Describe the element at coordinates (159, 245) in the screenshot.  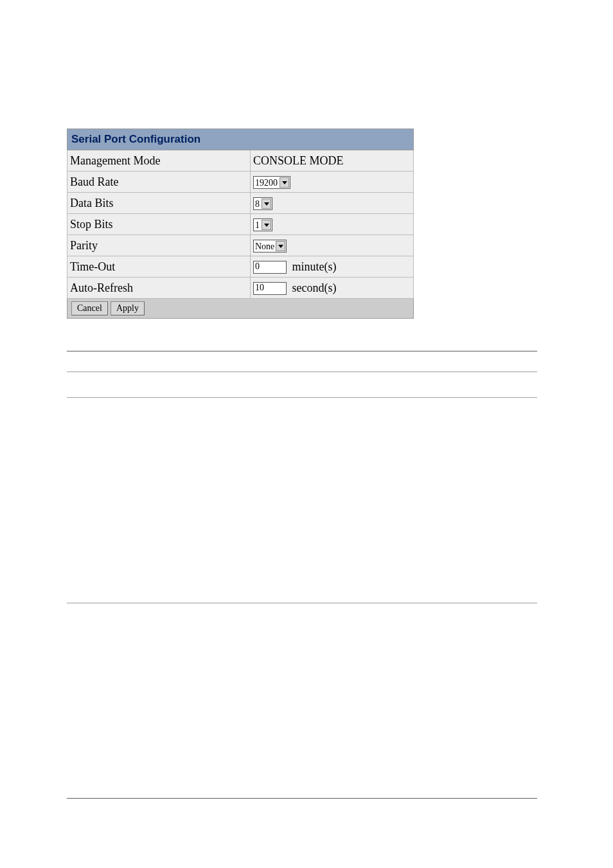
I see `label-parity: Parity` at that location.